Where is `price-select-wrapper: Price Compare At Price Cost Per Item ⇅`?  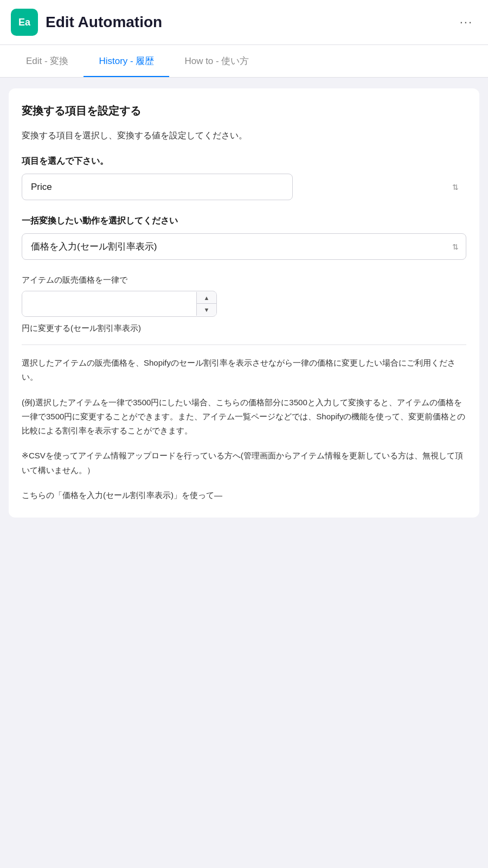 price-select-wrapper: Price Compare At Price Cost Per Item ⇅ is located at coordinates (244, 187).